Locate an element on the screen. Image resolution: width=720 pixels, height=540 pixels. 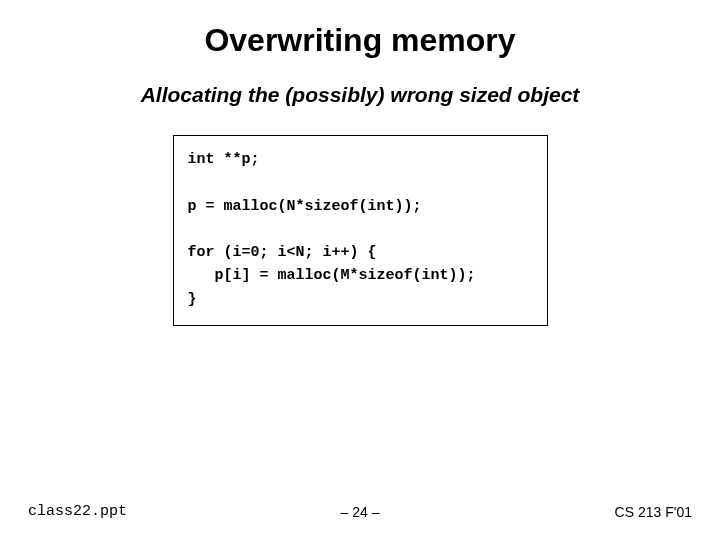
slide-title: Overwriting memory is located at coordinates (360, 40).